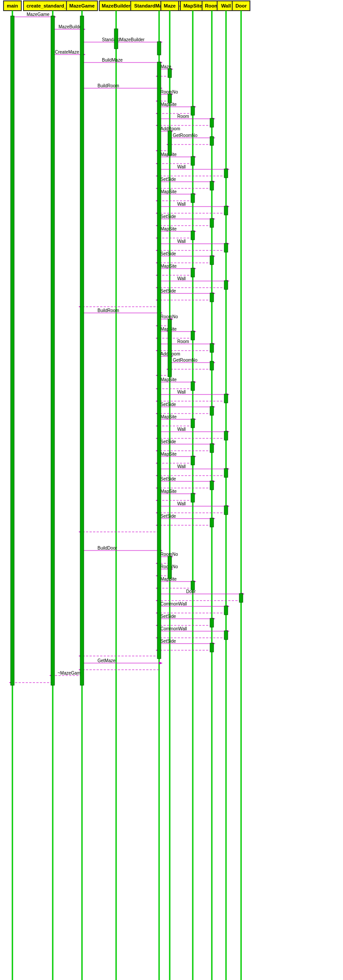  What do you see at coordinates (113, 60) in the screenshot?
I see `svg-text: BuildMaze` at bounding box center [113, 60].